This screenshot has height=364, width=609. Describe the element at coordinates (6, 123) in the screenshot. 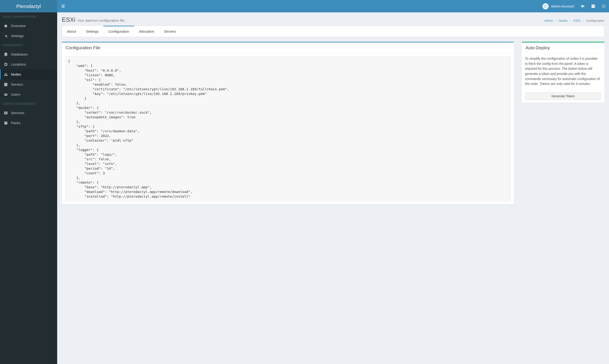

I see `archive-icon` at that location.